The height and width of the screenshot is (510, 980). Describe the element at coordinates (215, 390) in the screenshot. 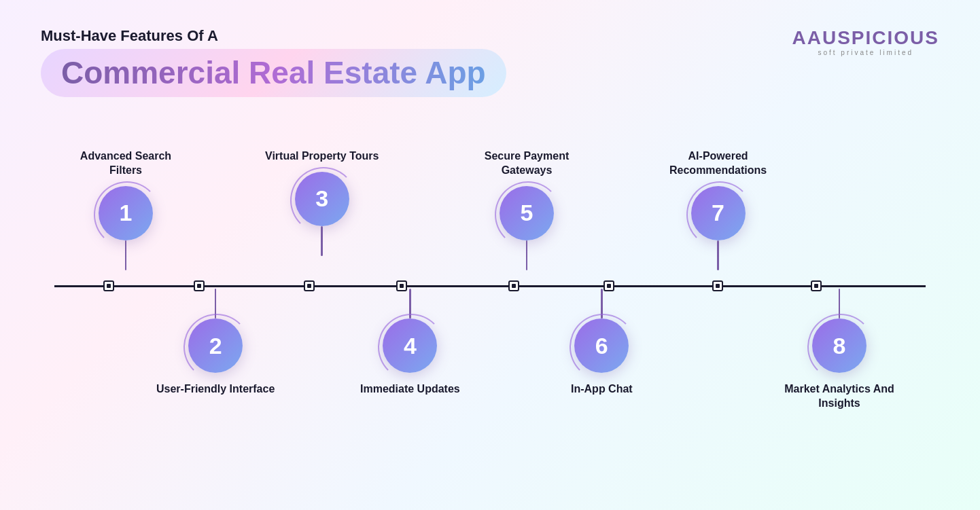

I see `feature-2-label: User-Friendly Interface` at that location.